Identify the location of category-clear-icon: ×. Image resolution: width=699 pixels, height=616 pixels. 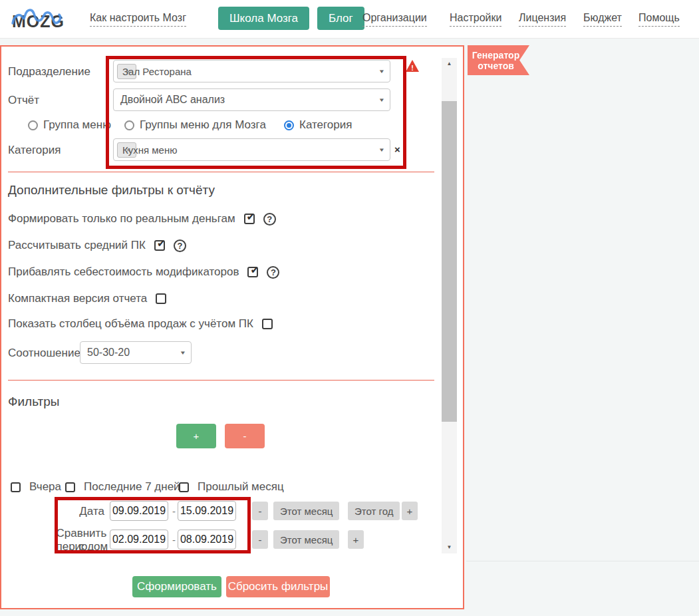
(398, 149).